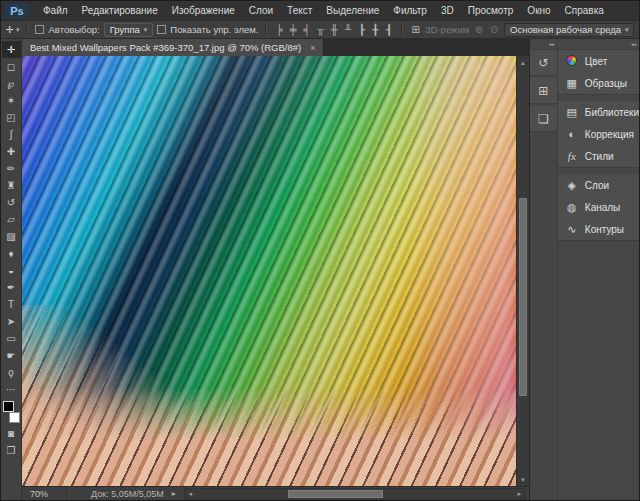 This screenshot has height=501, width=640. I want to click on history-panel-button: ↺, so click(544, 63).